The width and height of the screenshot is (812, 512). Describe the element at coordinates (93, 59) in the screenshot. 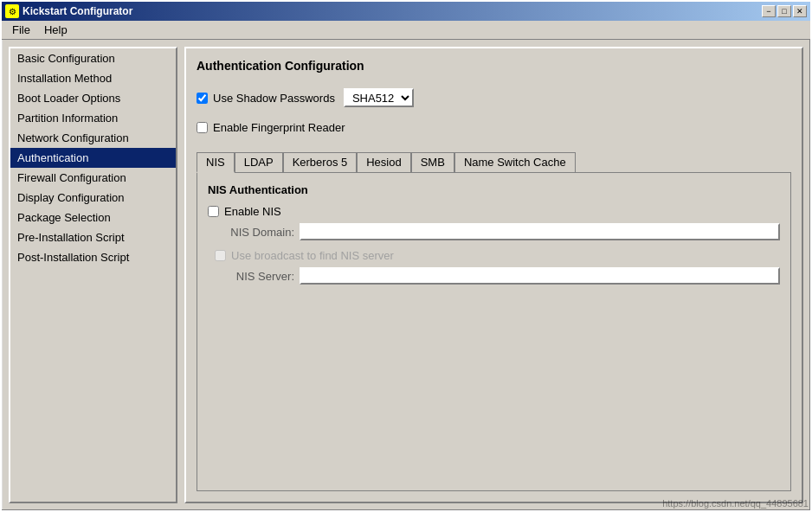

I see `sidebar-item-basic-configuration: Basic Configuration` at that location.